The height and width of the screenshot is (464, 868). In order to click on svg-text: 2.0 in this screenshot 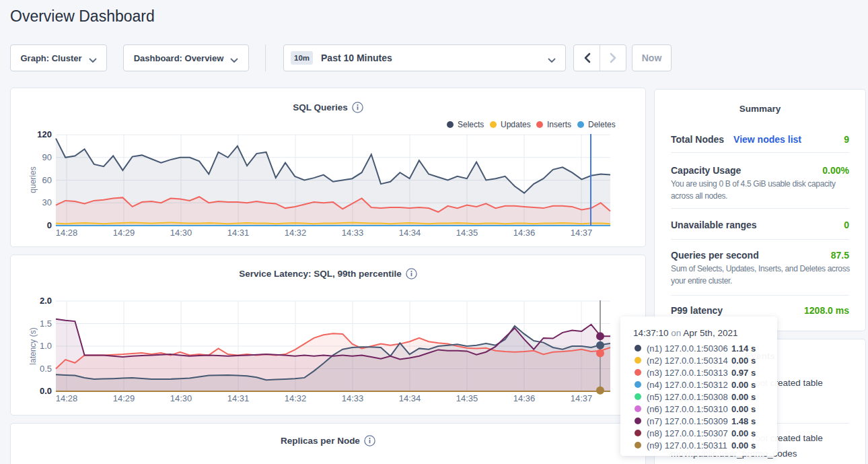, I will do `click(46, 300)`.